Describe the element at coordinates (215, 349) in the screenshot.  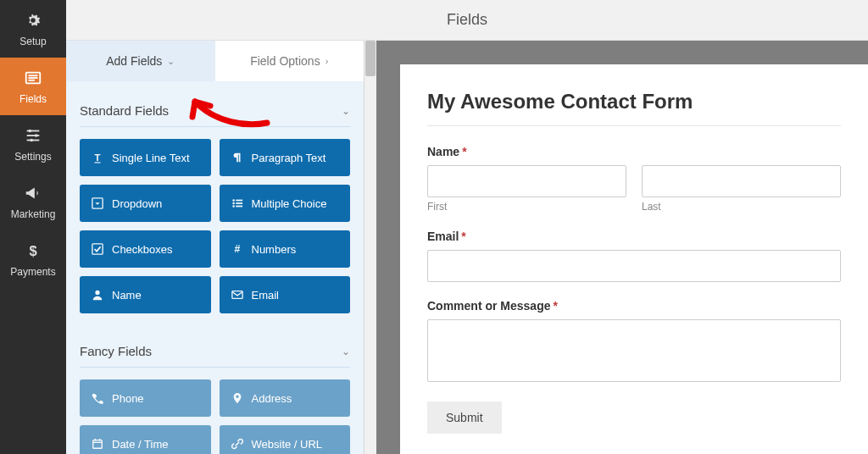
I see `section-fancy-fields: Fancy Fields ⌄` at that location.